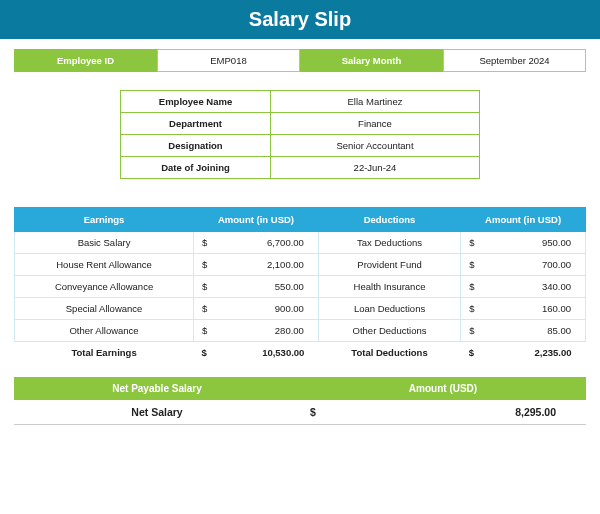 The width and height of the screenshot is (600, 514). I want to click on earning-label: Basic Salary, so click(104, 243).